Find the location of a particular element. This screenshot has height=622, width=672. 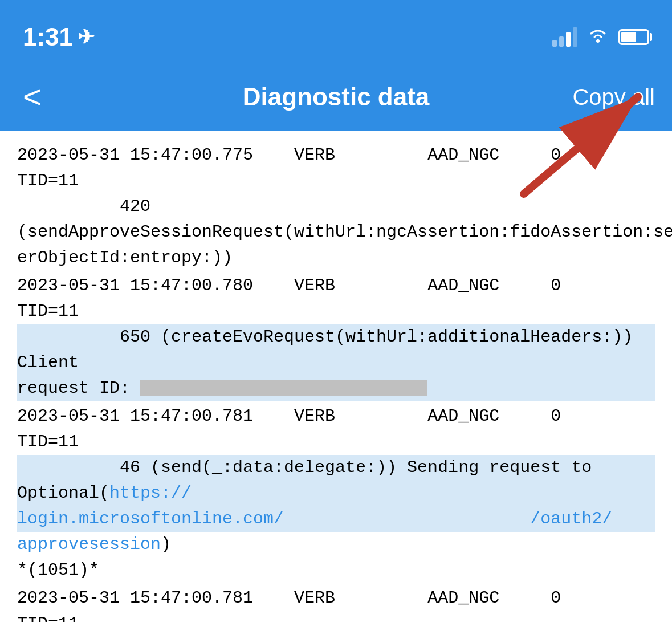

copy-all-button: Copy all is located at coordinates (613, 97).